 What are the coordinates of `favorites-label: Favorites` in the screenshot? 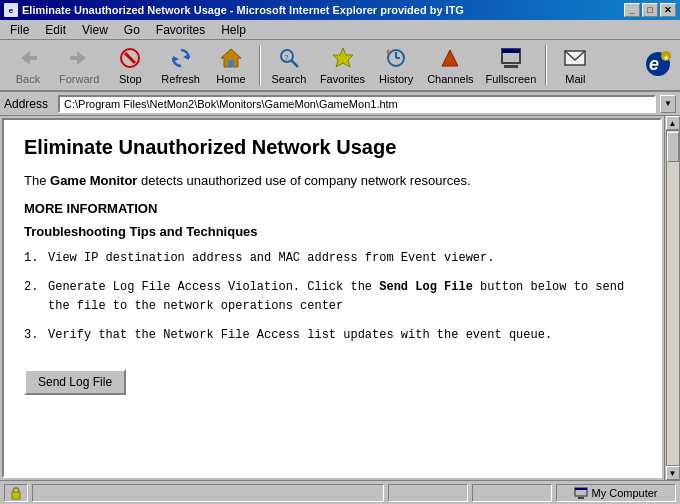 It's located at (342, 79).